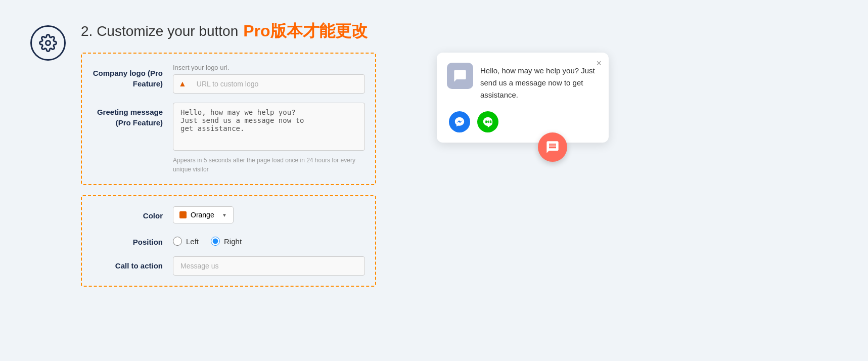 This screenshot has height=361, width=868. I want to click on float-chat-button, so click(553, 147).